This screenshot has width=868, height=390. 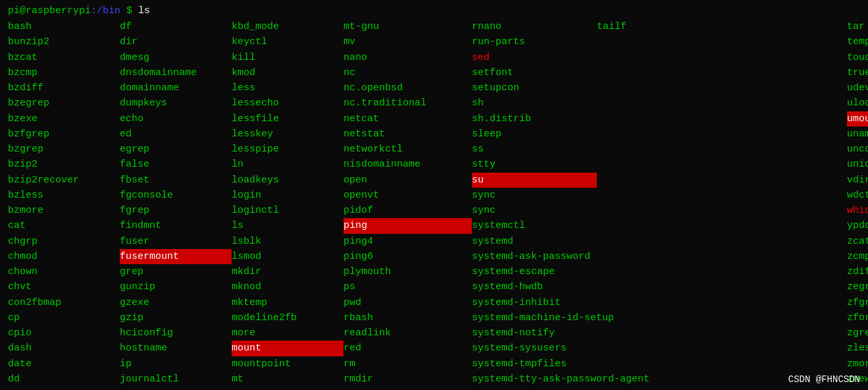 What do you see at coordinates (288, 225) in the screenshot?
I see `ls-item: ls` at bounding box center [288, 225].